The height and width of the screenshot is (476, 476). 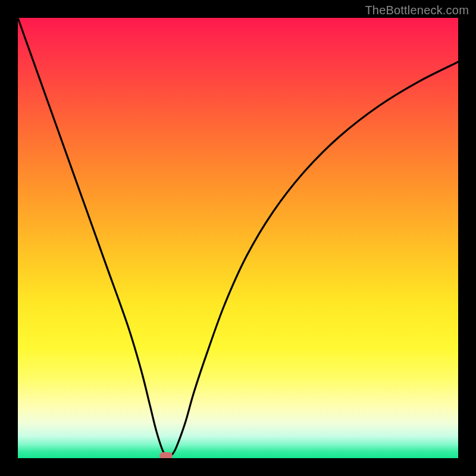 What do you see at coordinates (416, 11) in the screenshot?
I see `watermark-text: TheBottleneck.com` at bounding box center [416, 11].